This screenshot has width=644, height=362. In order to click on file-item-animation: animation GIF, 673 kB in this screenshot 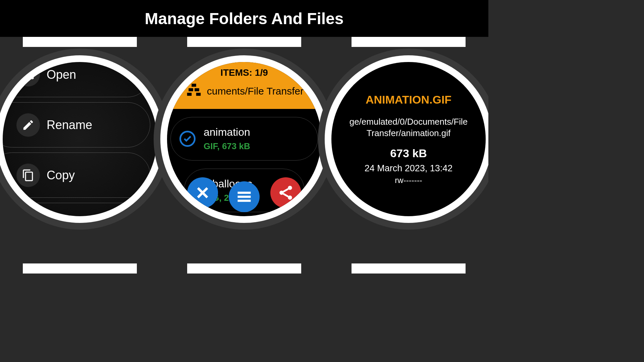, I will do `click(244, 139)`.